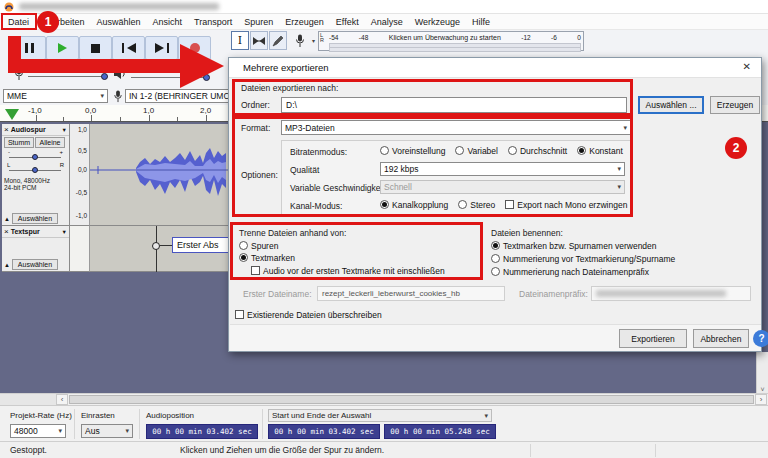 Image resolution: width=768 pixels, height=458 pixels. I want to click on export-button: Exportieren, so click(653, 338).